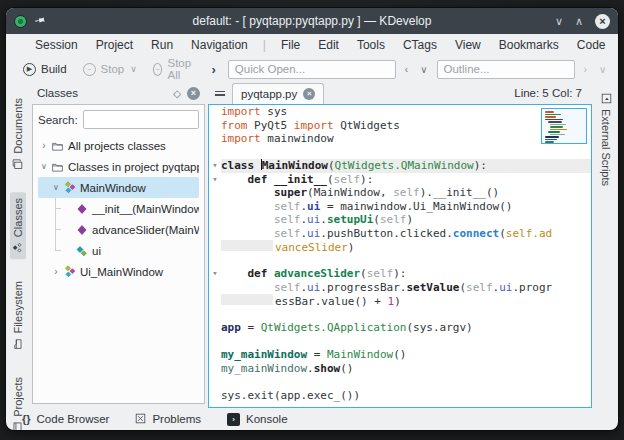 This screenshot has width=624, height=440. Describe the element at coordinates (400, 301) in the screenshot. I see `code-line: essBar.value() + 1)` at that location.